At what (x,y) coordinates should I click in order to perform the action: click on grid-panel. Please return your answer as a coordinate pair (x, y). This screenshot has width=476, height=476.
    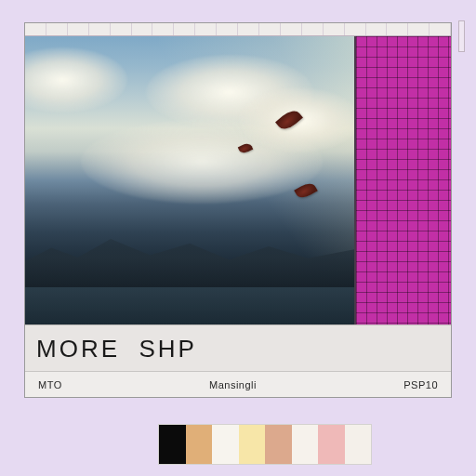
    Looking at the image, I should click on (403, 180).